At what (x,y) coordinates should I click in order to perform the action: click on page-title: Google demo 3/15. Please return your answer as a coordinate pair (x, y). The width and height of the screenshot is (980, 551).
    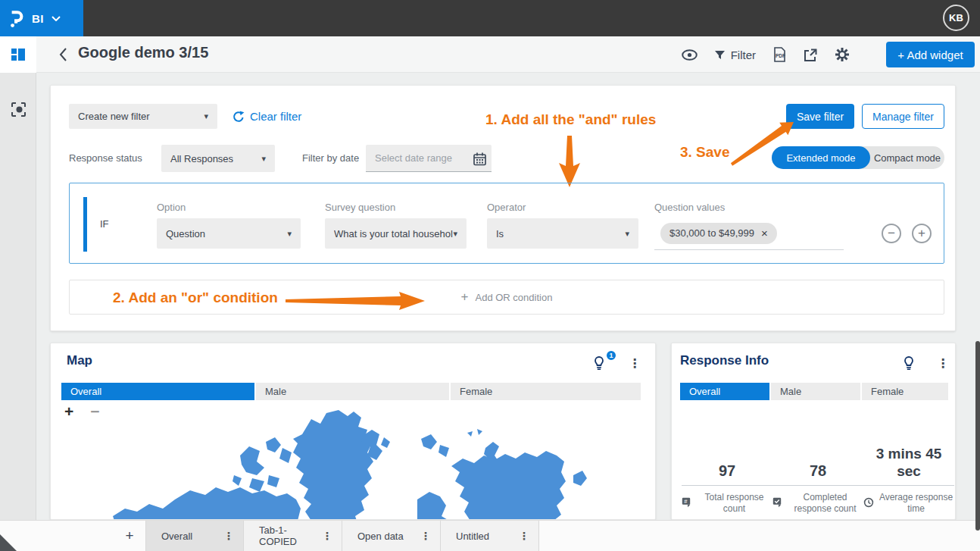
    Looking at the image, I should click on (143, 53).